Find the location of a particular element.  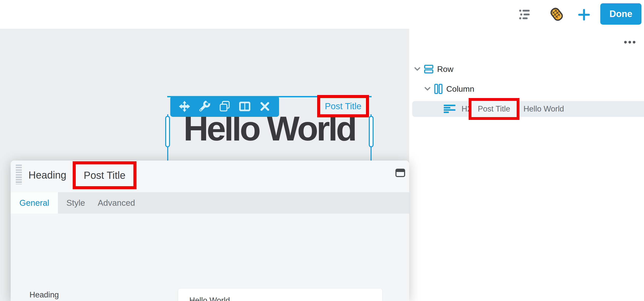

annotation-box-outline-module-name: Post Title is located at coordinates (494, 109).